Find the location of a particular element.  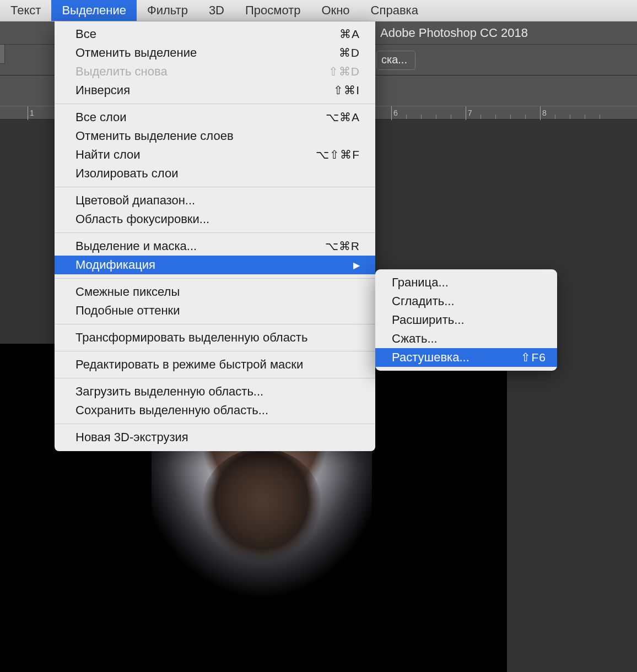

menu-item-label: Цветовой диапазон... is located at coordinates (136, 200).